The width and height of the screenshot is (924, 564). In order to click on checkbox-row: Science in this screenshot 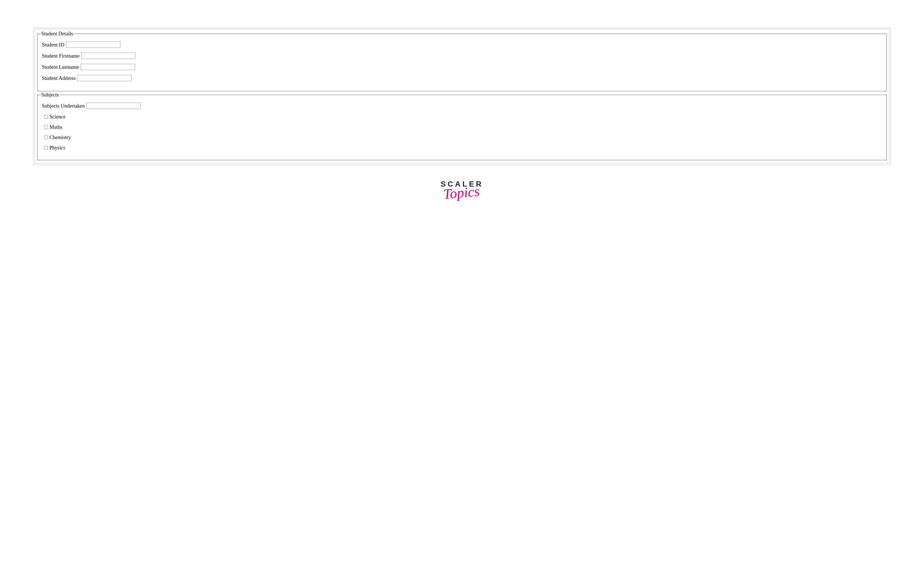, I will do `click(462, 117)`.